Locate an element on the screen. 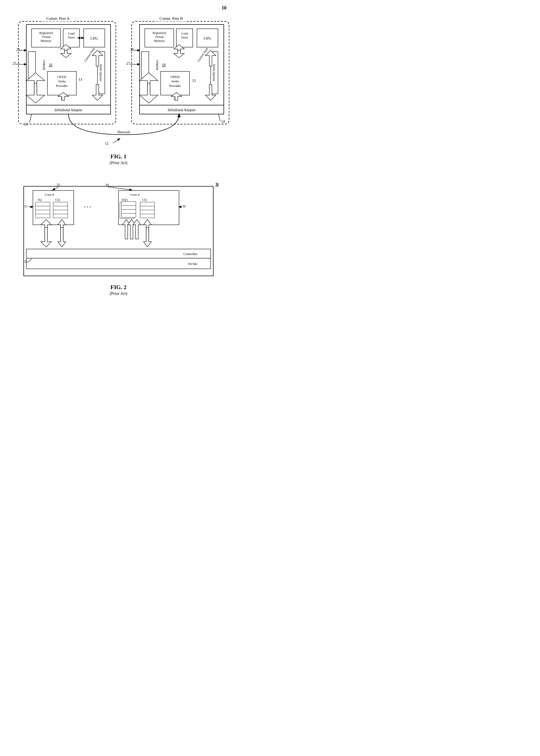  fig1-ref22: 22 is located at coordinates (26, 124).